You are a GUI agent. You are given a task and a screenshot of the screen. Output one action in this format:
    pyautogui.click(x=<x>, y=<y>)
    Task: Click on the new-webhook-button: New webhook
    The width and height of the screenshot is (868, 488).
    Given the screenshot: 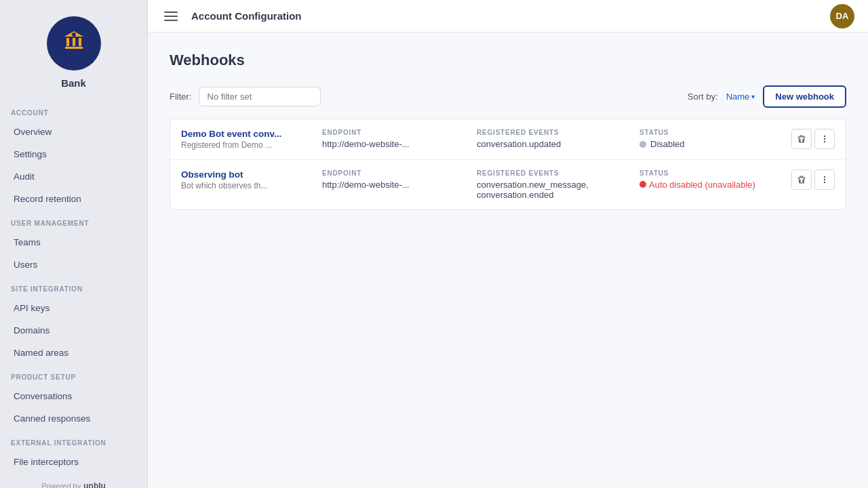 What is the action you would take?
    pyautogui.click(x=804, y=96)
    